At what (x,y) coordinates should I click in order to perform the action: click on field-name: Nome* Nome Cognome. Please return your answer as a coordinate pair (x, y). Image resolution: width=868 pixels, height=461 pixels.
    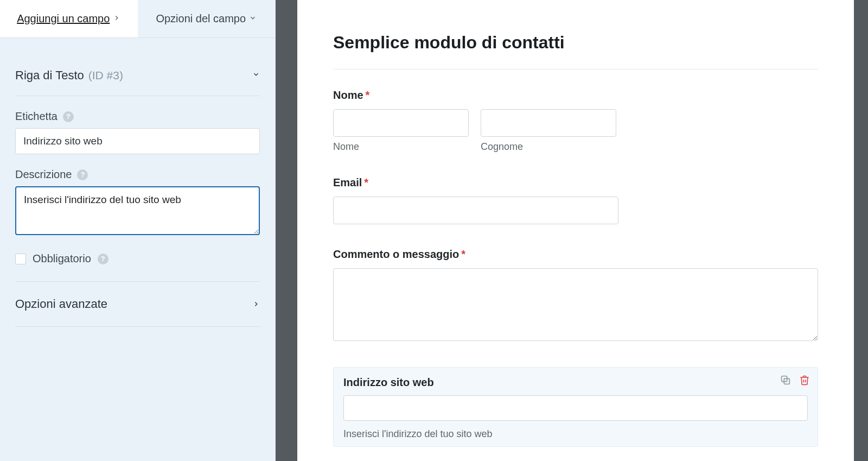
    Looking at the image, I should click on (576, 121).